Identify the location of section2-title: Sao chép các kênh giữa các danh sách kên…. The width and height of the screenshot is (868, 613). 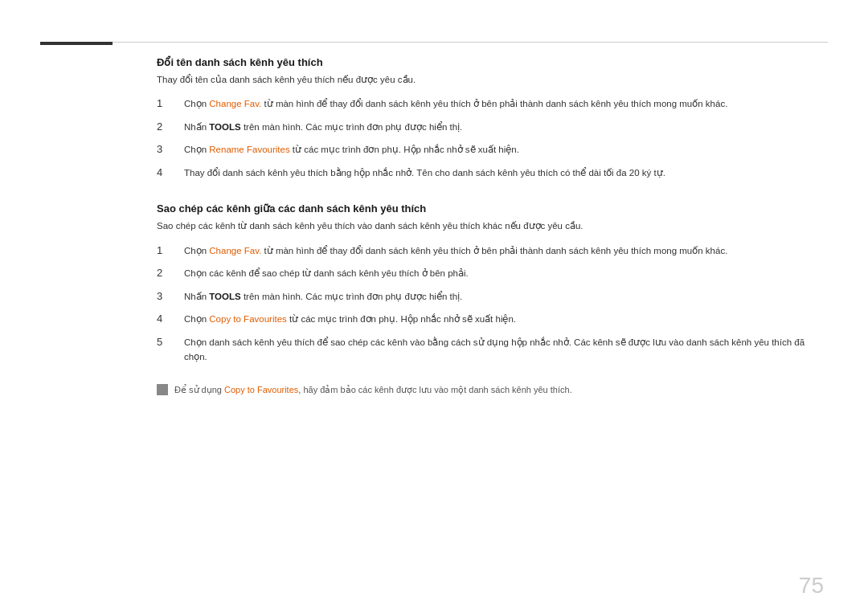
(489, 209).